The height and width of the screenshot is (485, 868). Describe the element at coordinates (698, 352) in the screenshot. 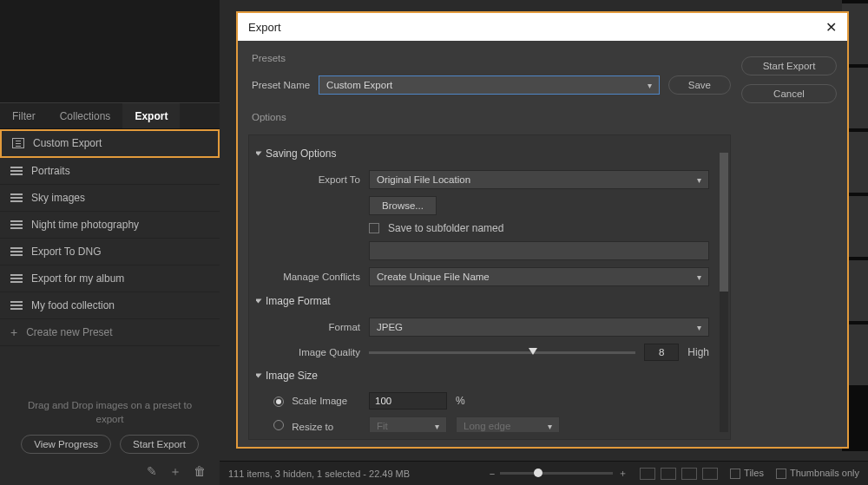

I see `image-quality-text: High` at that location.